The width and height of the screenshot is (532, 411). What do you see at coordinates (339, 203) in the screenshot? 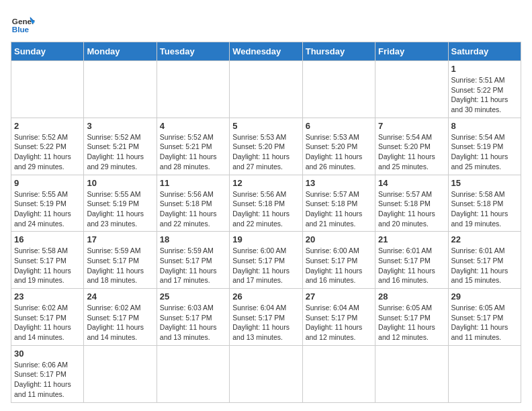
I see `calendar-cell: 13Sunrise: 5:57 AM Sunset: 5:18 PM Dayli…` at bounding box center [339, 203].